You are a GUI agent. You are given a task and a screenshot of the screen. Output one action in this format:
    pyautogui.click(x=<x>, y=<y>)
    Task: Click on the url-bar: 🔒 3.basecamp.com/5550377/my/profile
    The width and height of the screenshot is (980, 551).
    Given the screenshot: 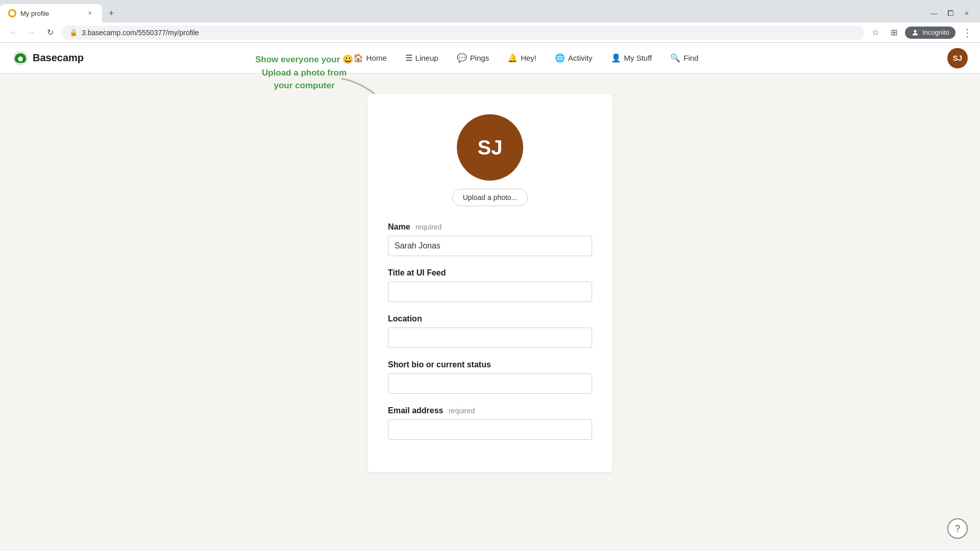 What is the action you would take?
    pyautogui.click(x=462, y=33)
    